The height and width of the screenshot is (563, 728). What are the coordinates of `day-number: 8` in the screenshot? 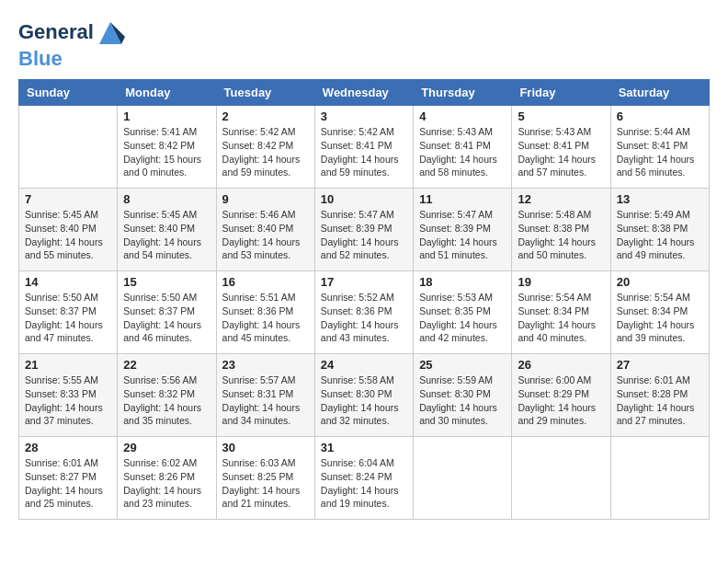 It's located at (166, 199).